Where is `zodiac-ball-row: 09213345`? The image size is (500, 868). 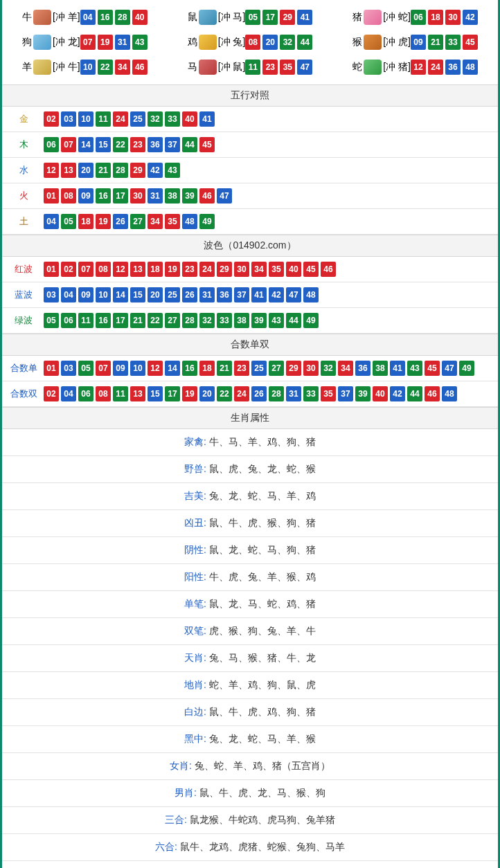
zodiac-ball-row: 09213345 is located at coordinates (445, 42).